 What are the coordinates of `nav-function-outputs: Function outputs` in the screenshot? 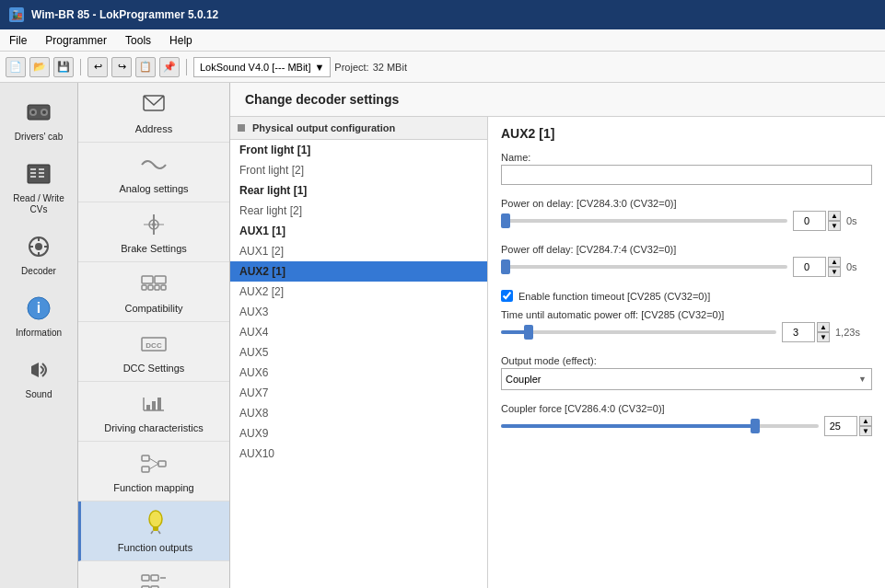 It's located at (154, 532).